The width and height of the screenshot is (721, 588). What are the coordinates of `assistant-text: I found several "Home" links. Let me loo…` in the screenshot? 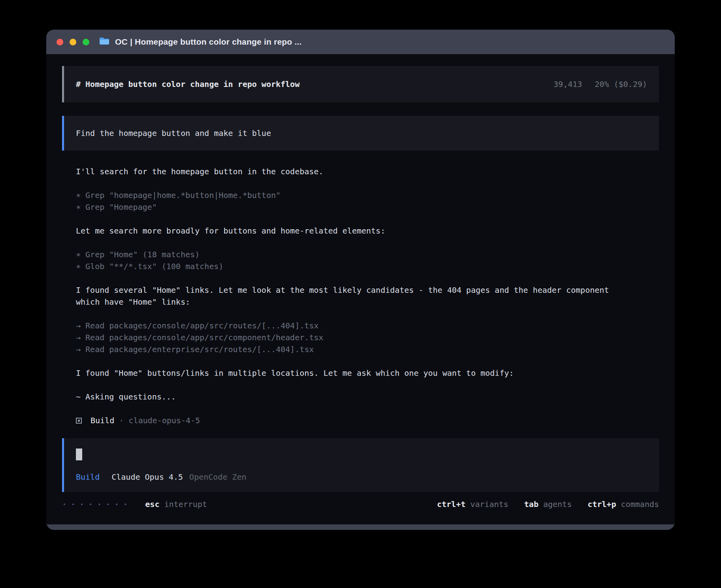 It's located at (357, 296).